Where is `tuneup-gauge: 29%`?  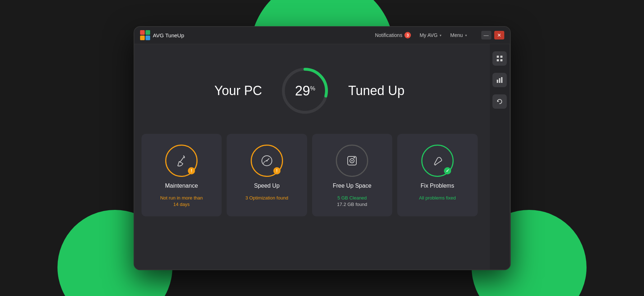 tuneup-gauge: 29% is located at coordinates (305, 91).